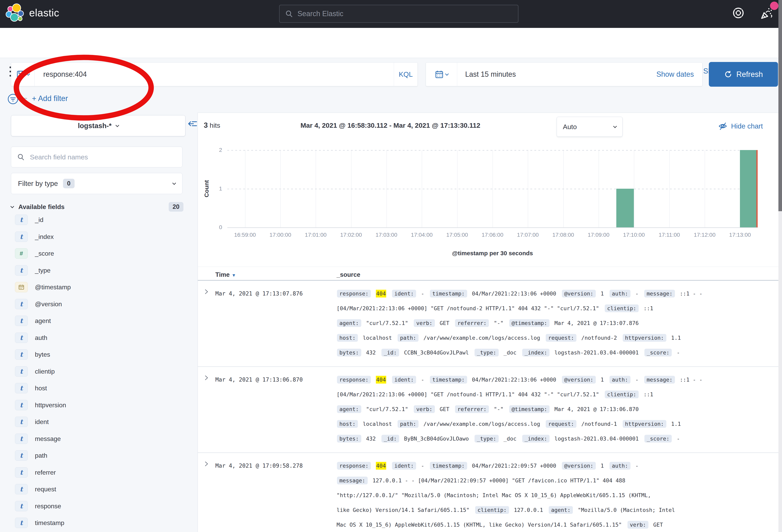 Image resolution: width=782 pixels, height=532 pixels. I want to click on field-item-_score: #_score, so click(34, 254).